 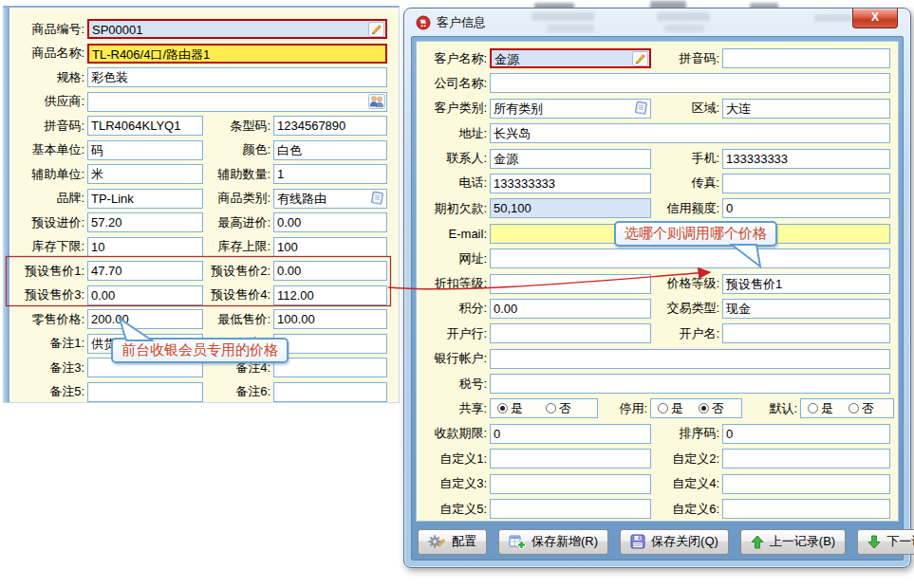 What do you see at coordinates (517, 542) in the screenshot?
I see `save-new-icon` at bounding box center [517, 542].